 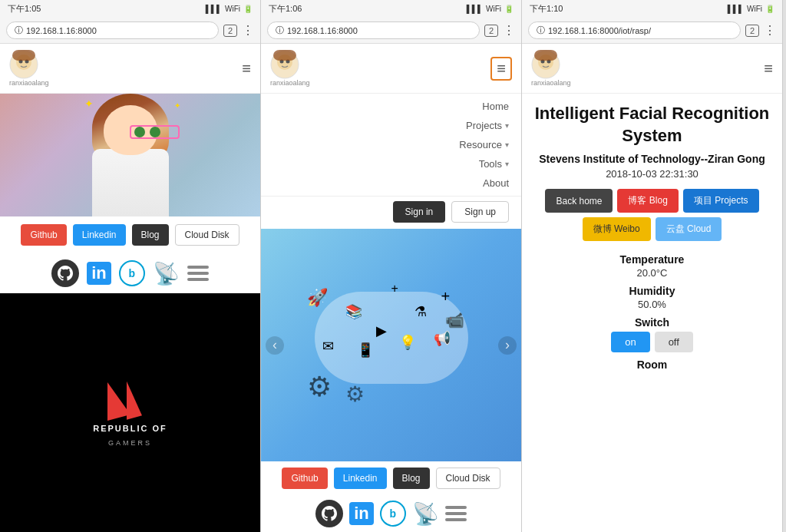 I want to click on security-icon-1: ⓘ, so click(x=18, y=31).